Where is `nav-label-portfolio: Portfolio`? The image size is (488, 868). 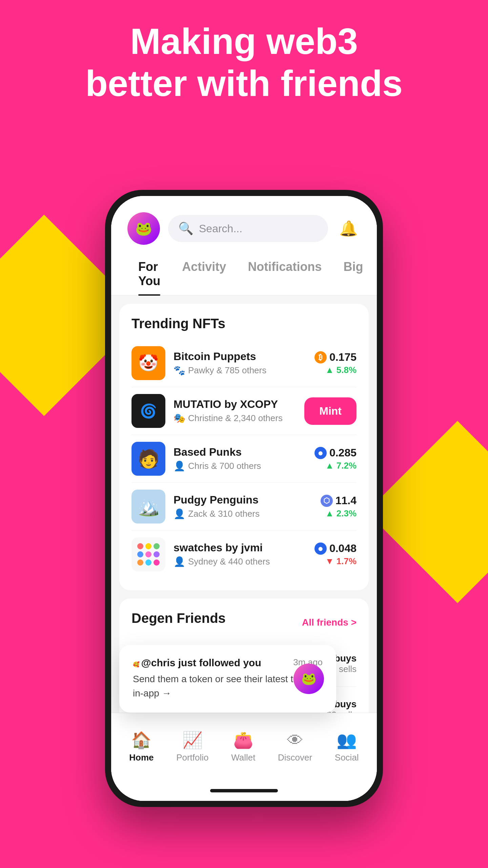 nav-label-portfolio: Portfolio is located at coordinates (192, 757).